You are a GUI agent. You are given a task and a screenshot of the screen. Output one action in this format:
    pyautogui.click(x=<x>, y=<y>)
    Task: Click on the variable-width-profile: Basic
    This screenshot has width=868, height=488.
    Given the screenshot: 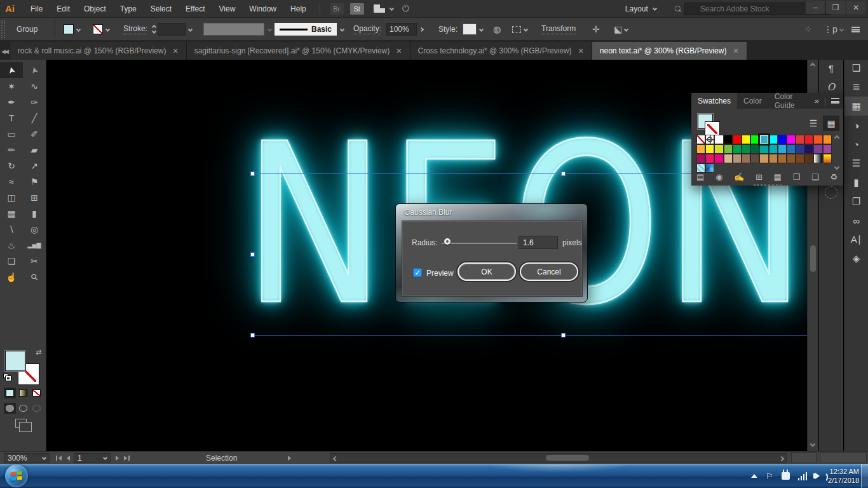 What is the action you would take?
    pyautogui.click(x=309, y=29)
    